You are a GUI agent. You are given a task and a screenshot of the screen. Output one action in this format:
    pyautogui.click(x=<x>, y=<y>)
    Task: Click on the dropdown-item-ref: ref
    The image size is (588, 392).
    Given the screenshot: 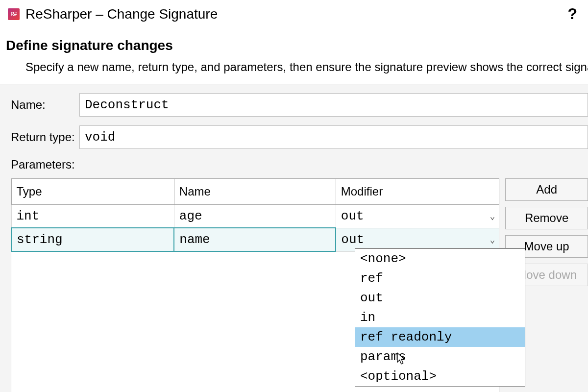 What is the action you would take?
    pyautogui.click(x=440, y=278)
    